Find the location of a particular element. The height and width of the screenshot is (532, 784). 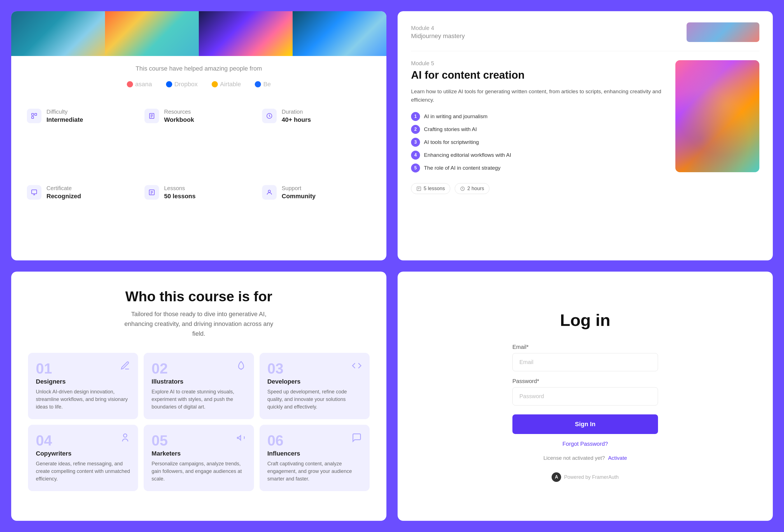

sign-in-button: Sign In is located at coordinates (585, 424).